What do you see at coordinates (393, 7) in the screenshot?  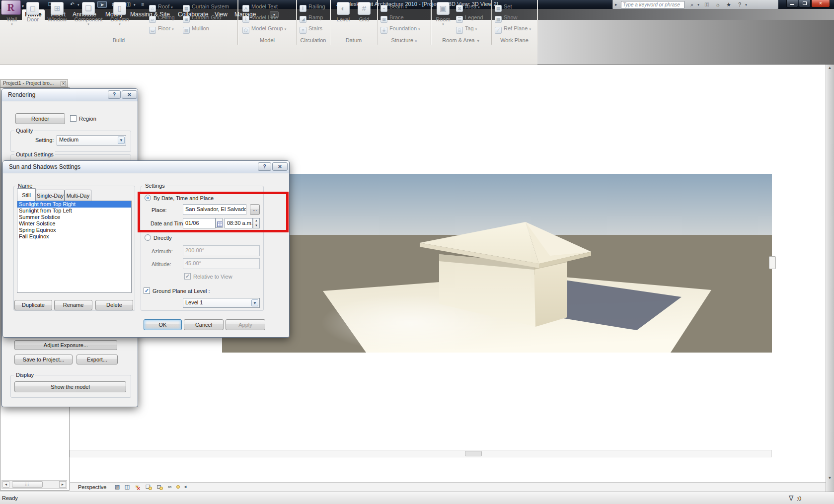 I see `beam-button: ⌁Beam ▾` at bounding box center [393, 7].